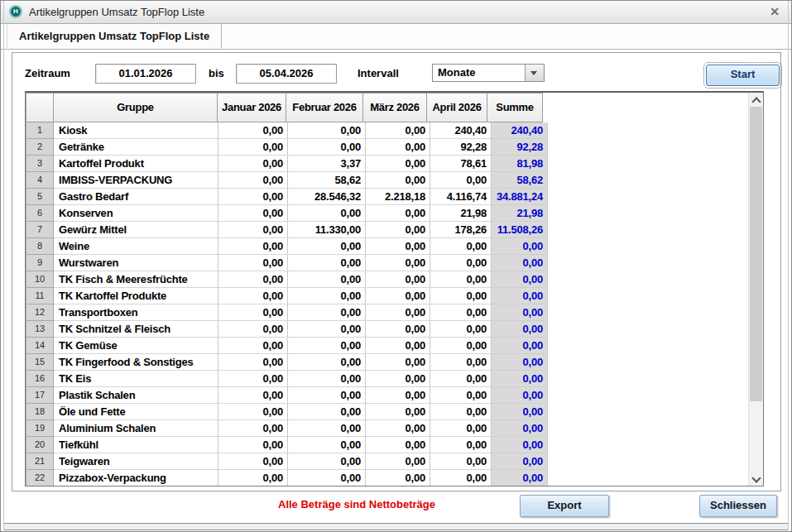  Describe the element at coordinates (394, 429) in the screenshot. I see `table-row: 19 Aluminium Schalen 0,00 0,00 0,00 0,00…` at that location.